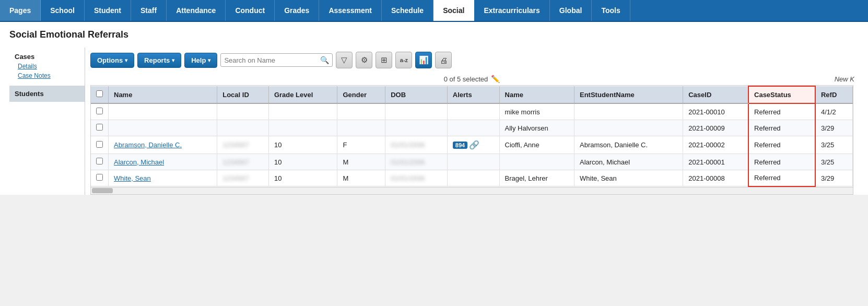 Image resolution: width=868 pixels, height=306 pixels. What do you see at coordinates (512, 10) in the screenshot?
I see `nav-extracurriculars: Extracurriculars` at bounding box center [512, 10].